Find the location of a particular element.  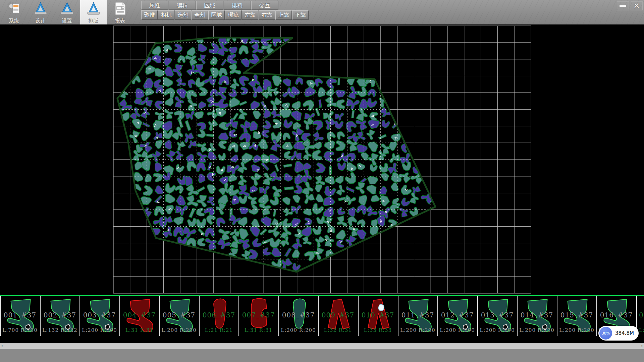

thumbnail-cell: 003_#37L:200 R:200 is located at coordinates (99, 316).